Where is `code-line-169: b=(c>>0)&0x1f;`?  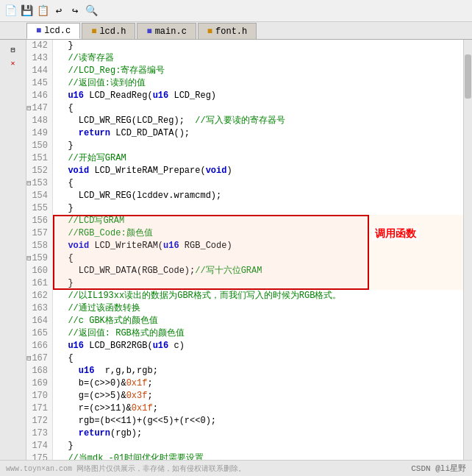 code-line-169: b=(c>>0)&0x1f; is located at coordinates (258, 384).